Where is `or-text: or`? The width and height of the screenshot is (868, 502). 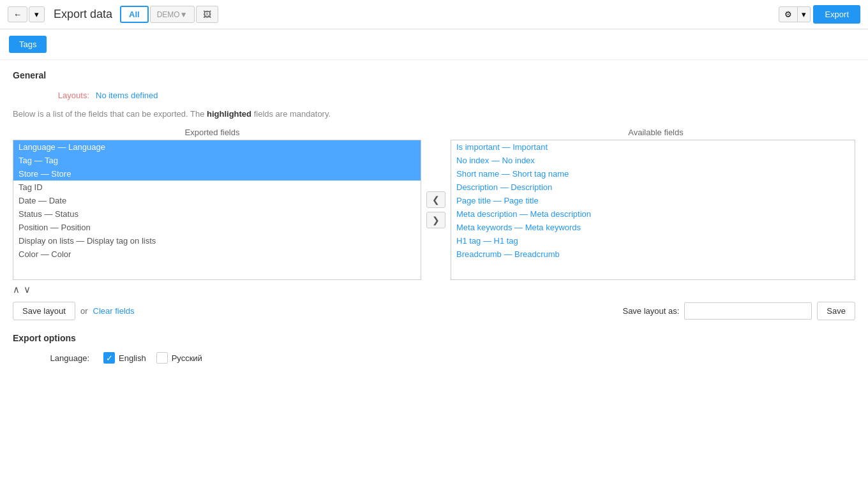 or-text: or is located at coordinates (84, 311).